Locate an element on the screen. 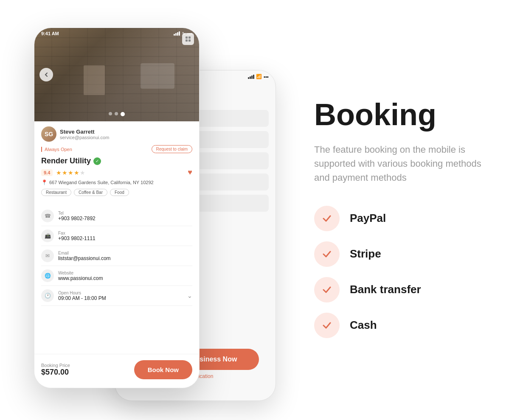 Image resolution: width=523 pixels, height=420 pixels. hero-image: 9:41 AM ∿ ▪▪▪ is located at coordinates (117, 75).